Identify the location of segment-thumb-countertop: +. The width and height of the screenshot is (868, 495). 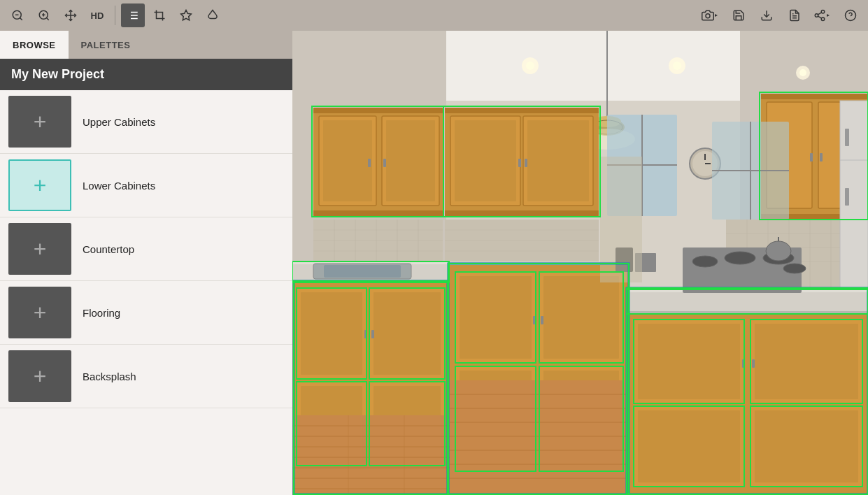
(40, 249).